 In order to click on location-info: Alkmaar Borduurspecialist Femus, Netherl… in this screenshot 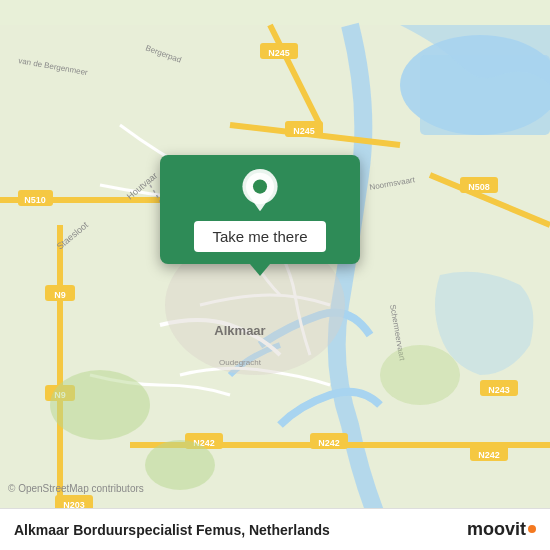, I will do `click(172, 530)`.